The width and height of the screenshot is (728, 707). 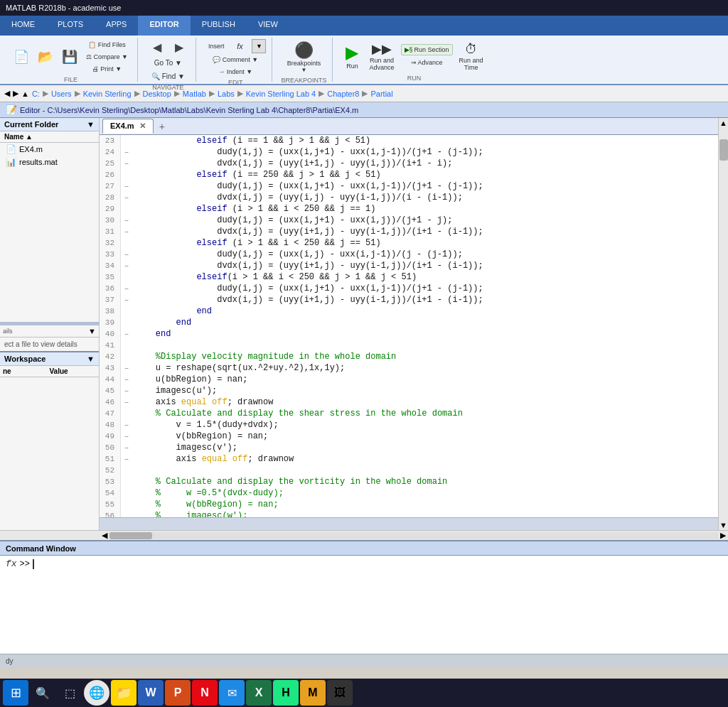 What do you see at coordinates (107, 45) in the screenshot?
I see `find-files-button: 📋 Find Files` at bounding box center [107, 45].